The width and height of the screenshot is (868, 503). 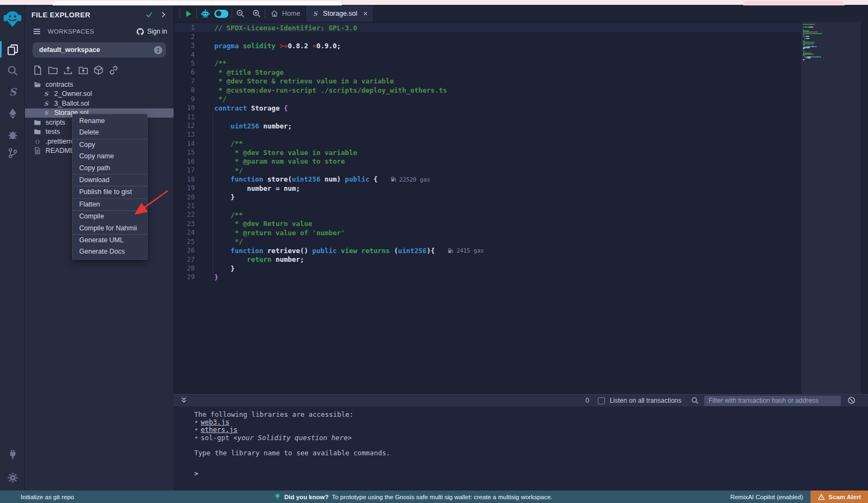 What do you see at coordinates (12, 49) in the screenshot?
I see `sidebar-icon-file-explorer` at bounding box center [12, 49].